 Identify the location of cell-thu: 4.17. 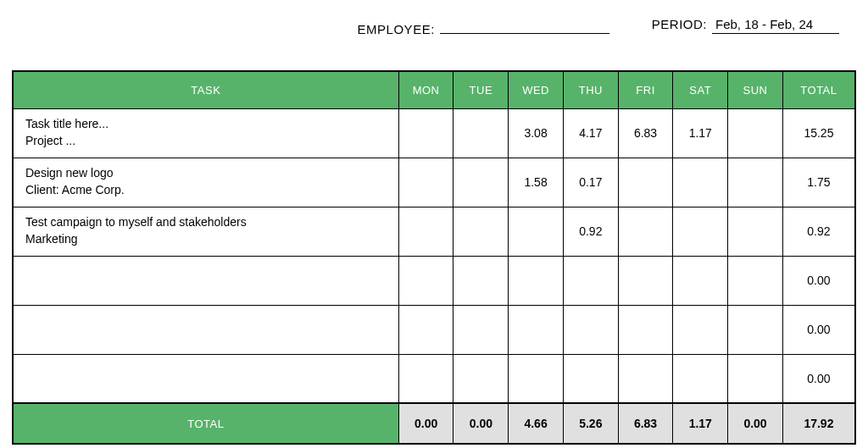
(590, 133).